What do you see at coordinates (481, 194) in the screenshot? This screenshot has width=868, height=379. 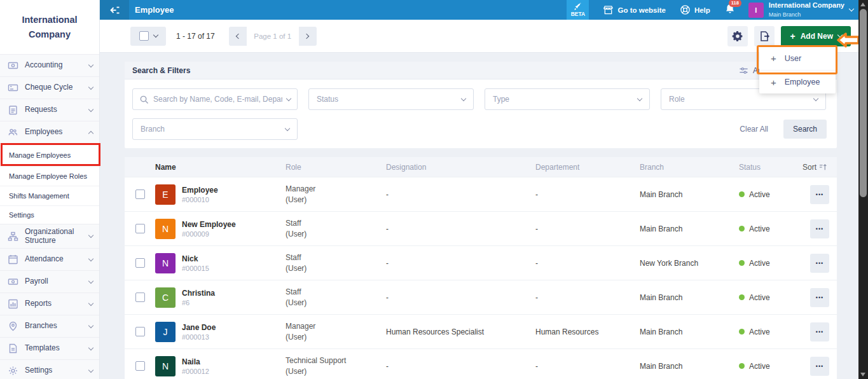 I see `table-row: E Employee#000010 Manager(User) - - Main…` at bounding box center [481, 194].